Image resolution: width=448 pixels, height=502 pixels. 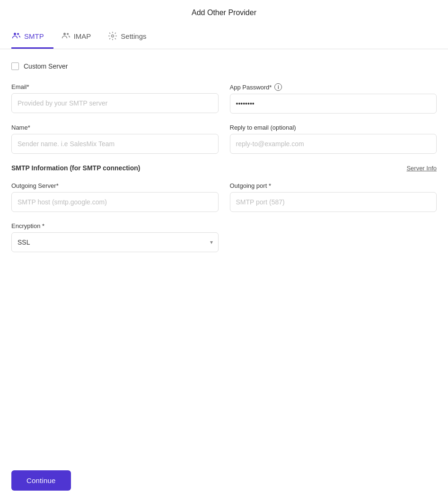 What do you see at coordinates (334, 185) in the screenshot?
I see `outgoing-port-label: Outgoing port *` at bounding box center [334, 185].